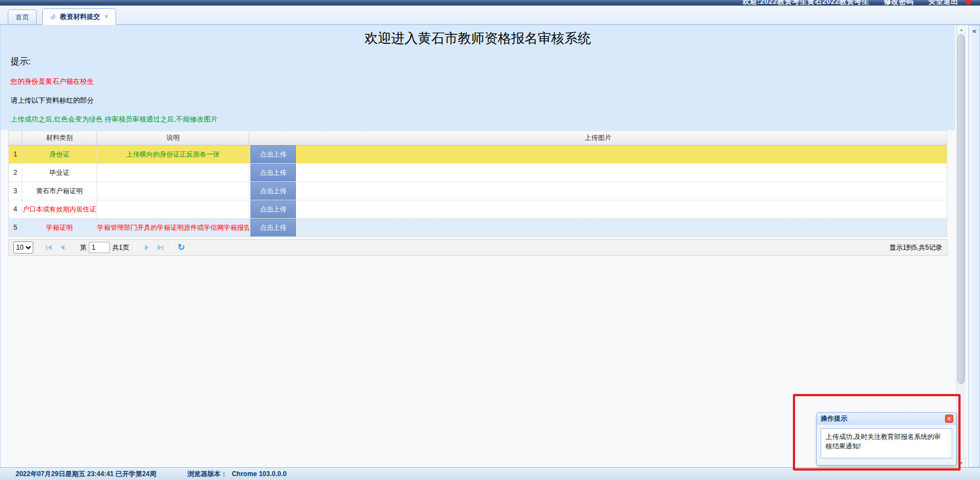 This screenshot has height=480, width=980. What do you see at coordinates (886, 443) in the screenshot?
I see `message-window-body: 上传成功,及时关注教育部报名系统的审核结果通知!` at bounding box center [886, 443].